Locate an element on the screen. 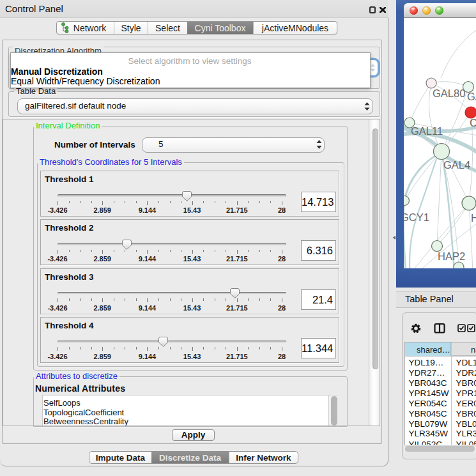 The width and height of the screenshot is (476, 476). svg-text: GAL80 is located at coordinates (449, 93).